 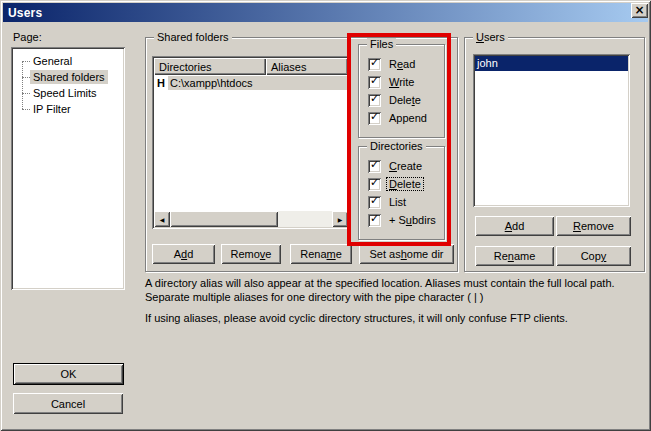 I want to click on user-list-item-john: john, so click(x=552, y=64).